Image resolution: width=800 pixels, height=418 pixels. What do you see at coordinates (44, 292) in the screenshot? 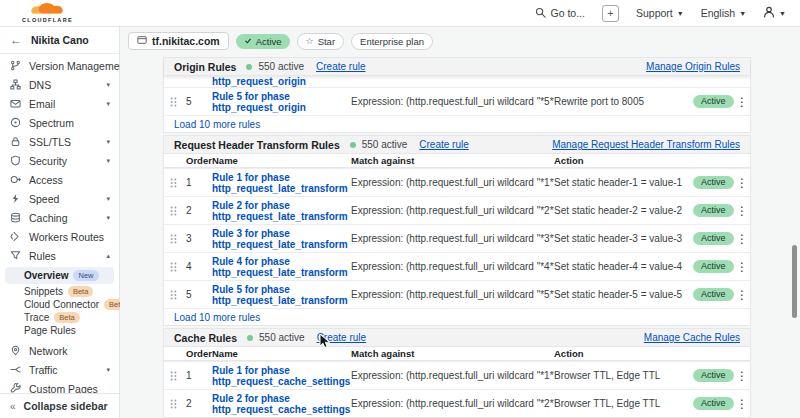
I see `sidebar-subitem-label: Snippets` at bounding box center [44, 292].